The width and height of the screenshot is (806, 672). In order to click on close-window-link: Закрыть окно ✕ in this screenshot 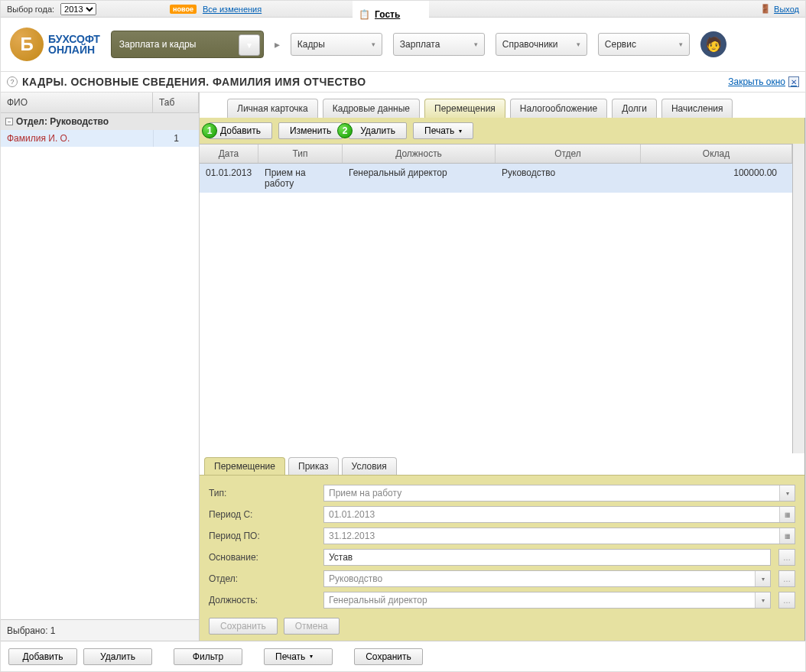, I will do `click(763, 82)`.